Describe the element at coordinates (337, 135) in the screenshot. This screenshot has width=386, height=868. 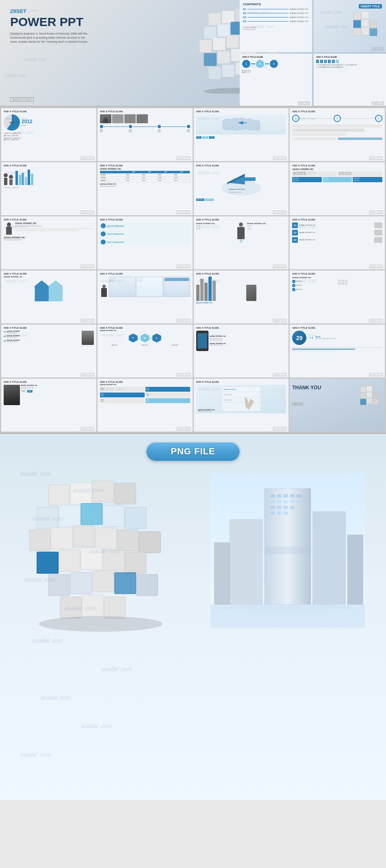
I see `slide-thumb-circle-steps: asadal .com ADD A TITLE SLIDE 1 2 3` at that location.